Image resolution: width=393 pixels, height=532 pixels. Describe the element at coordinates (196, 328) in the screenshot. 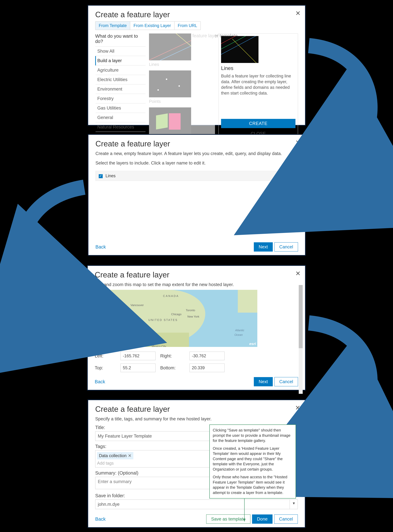

I see `dialog-create-layer-step3: Create a feature layer ✕ Pan and zoom th…` at that location.